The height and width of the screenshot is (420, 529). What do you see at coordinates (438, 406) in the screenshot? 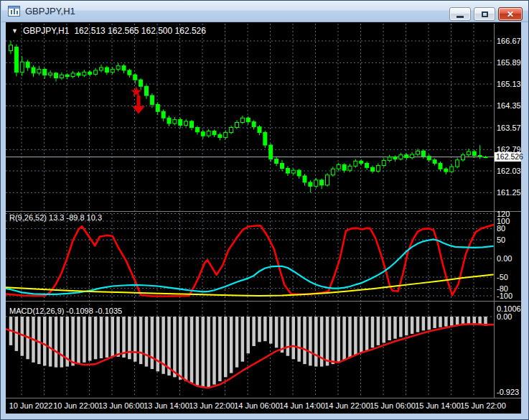
I see `svg-text: 15 Jun 14:00` at bounding box center [438, 406].